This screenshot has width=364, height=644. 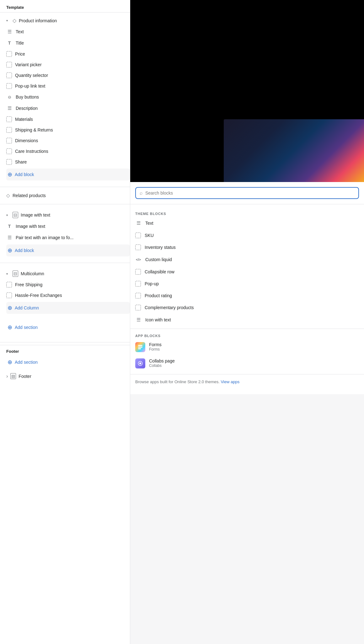 What do you see at coordinates (68, 151) in the screenshot?
I see `care-instructions-block-item: Care Instructions` at bounding box center [68, 151].